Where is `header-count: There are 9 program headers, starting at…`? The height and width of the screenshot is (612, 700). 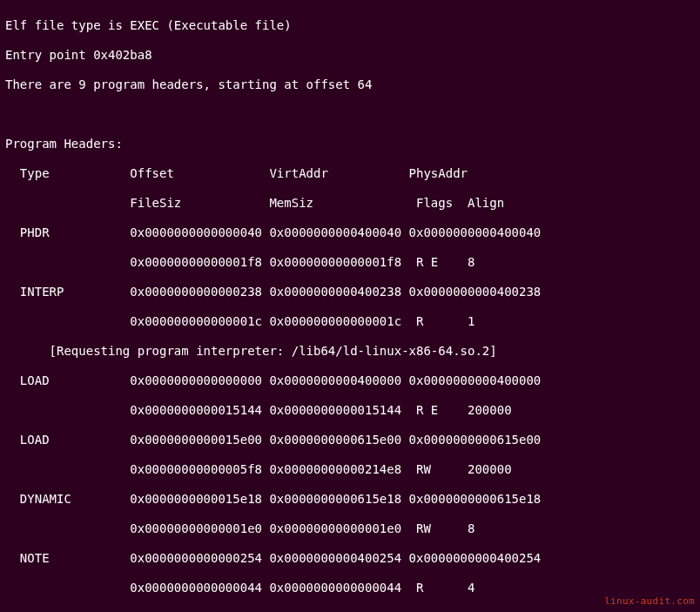
header-count: There are 9 program headers, starting at… is located at coordinates (350, 85).